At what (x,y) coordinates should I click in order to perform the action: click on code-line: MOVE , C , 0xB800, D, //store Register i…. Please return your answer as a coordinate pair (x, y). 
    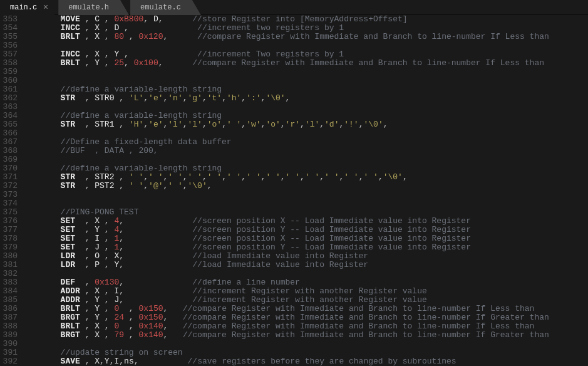
    Looking at the image, I should click on (307, 19).